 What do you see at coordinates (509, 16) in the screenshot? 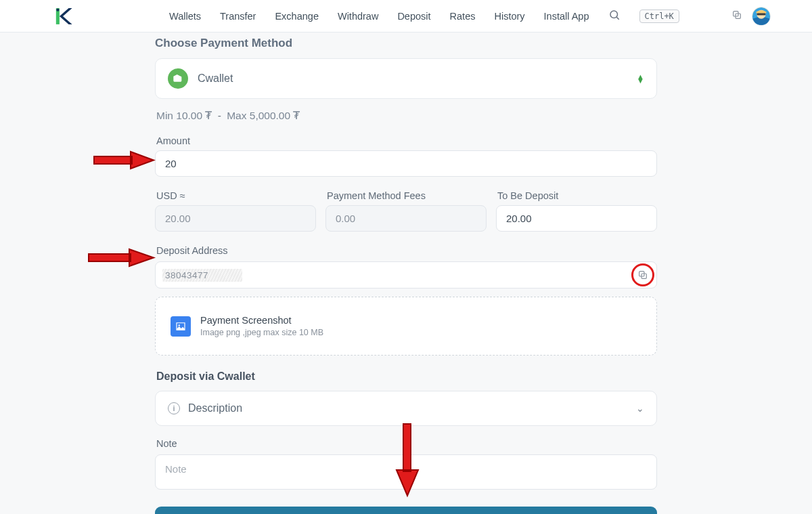
I see `nav-history: History` at bounding box center [509, 16].